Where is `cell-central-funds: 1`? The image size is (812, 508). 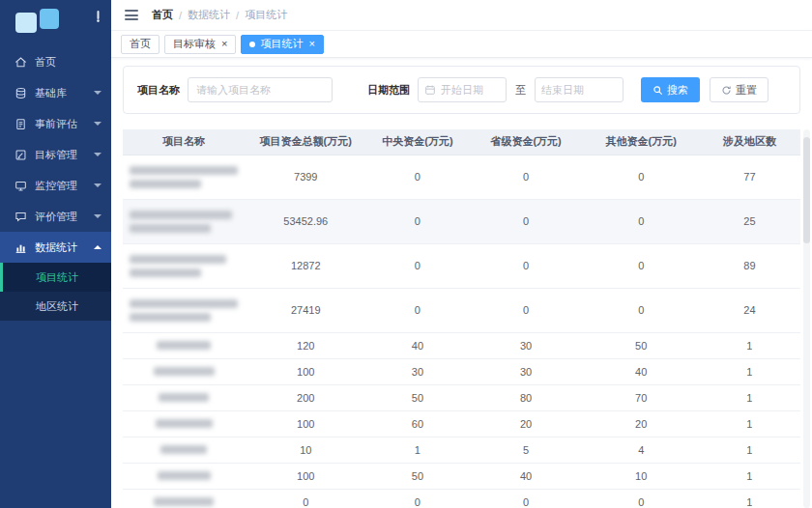 cell-central-funds: 1 is located at coordinates (418, 450).